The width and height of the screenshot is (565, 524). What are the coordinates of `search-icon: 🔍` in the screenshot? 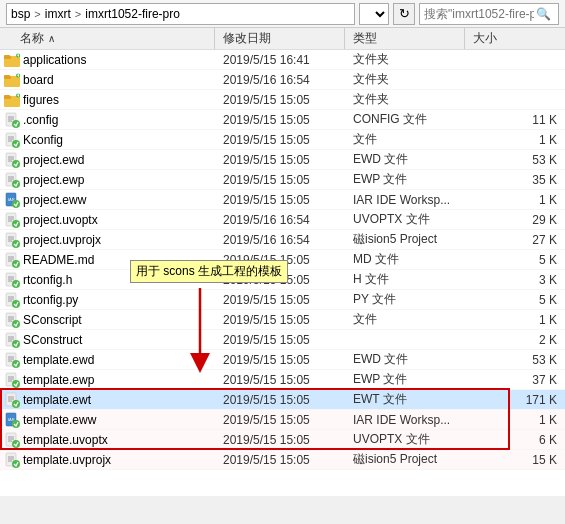 It's located at (544, 14).